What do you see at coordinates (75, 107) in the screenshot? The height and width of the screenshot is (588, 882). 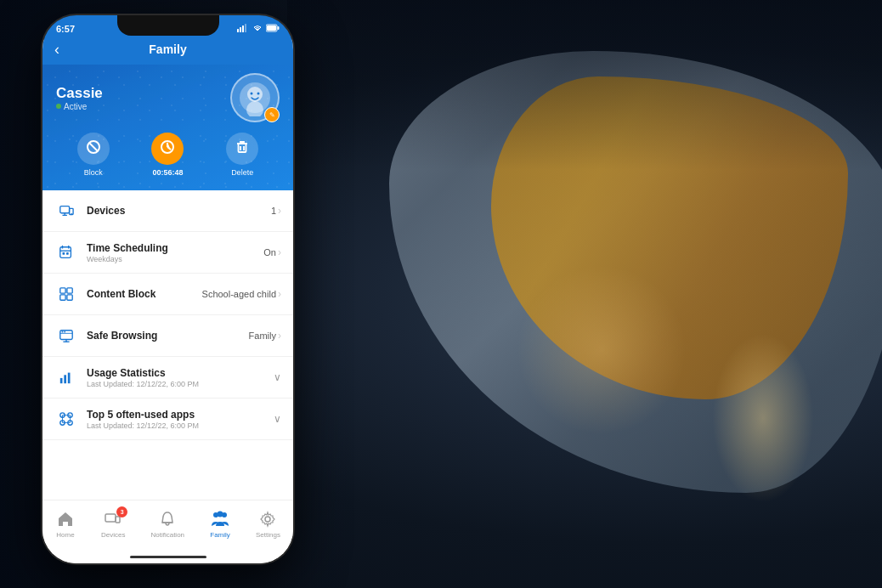 I see `status-text: Active` at bounding box center [75, 107].